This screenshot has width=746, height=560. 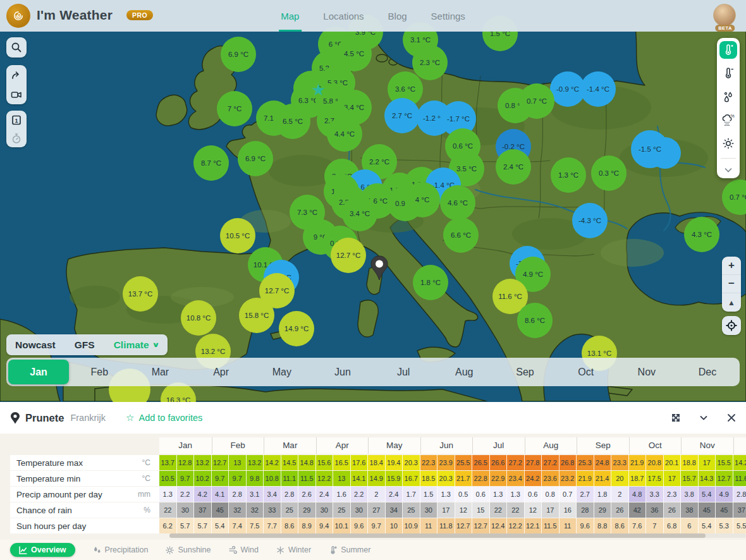 What do you see at coordinates (590, 221) in the screenshot?
I see `temperature-bubble: -4.3 °C` at bounding box center [590, 221].